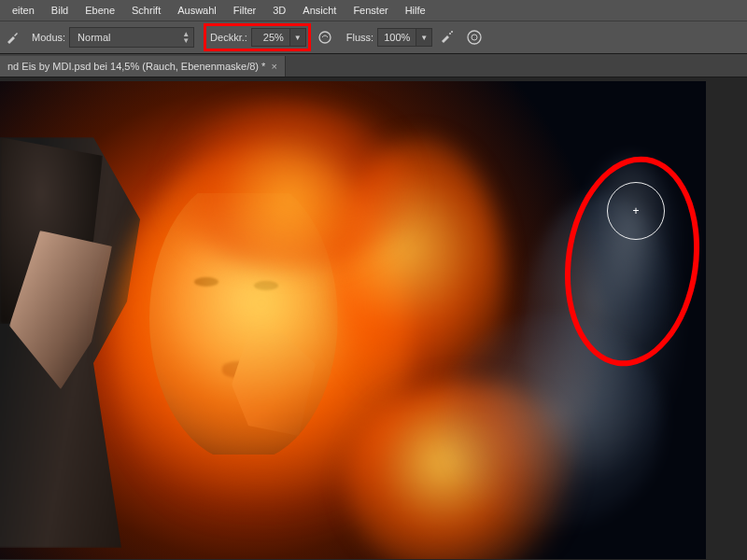  What do you see at coordinates (146, 10) in the screenshot?
I see `menu-item-type: Schrift` at bounding box center [146, 10].